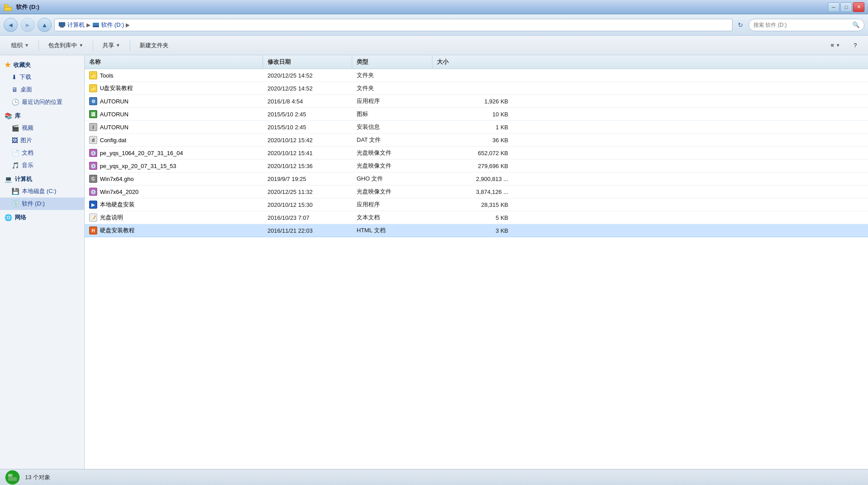  Describe the element at coordinates (476, 127) in the screenshot. I see `table-row: i AUTORUN 2015/5/10 2:45 安装信息 1 KB` at that location.